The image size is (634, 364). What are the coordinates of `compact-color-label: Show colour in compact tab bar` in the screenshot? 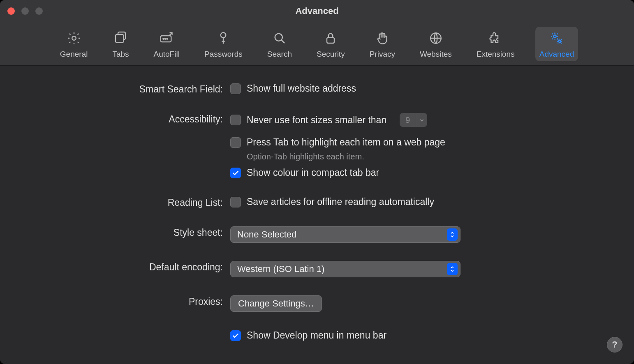 It's located at (313, 173).